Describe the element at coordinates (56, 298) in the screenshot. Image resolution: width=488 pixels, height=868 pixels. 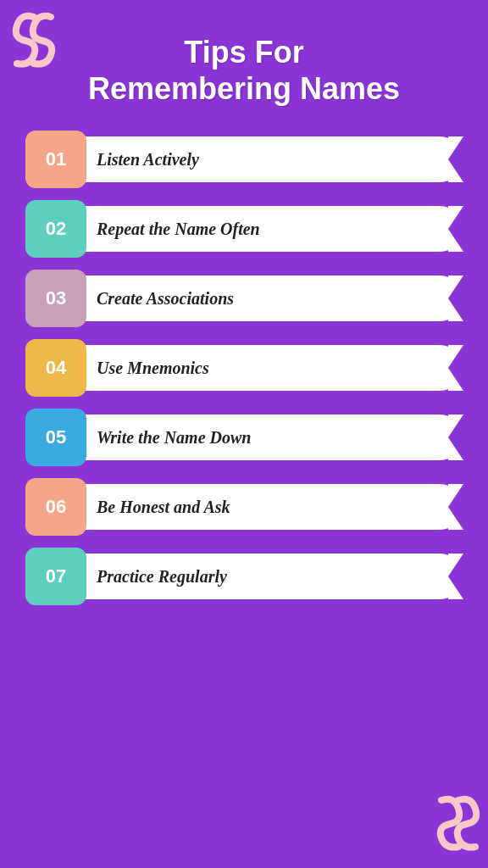
I see `tip-number-badge-3: 03` at that location.